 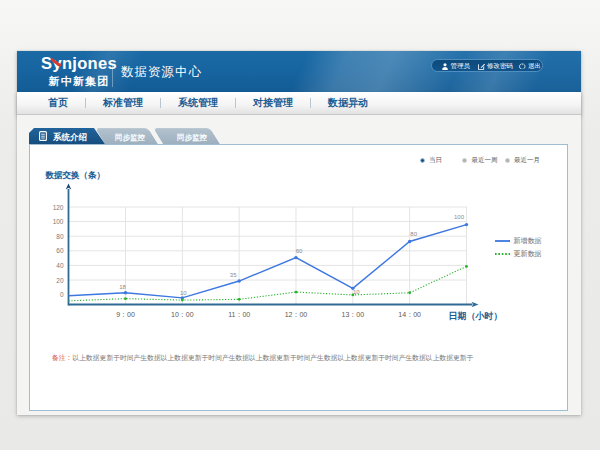 What do you see at coordinates (58, 103) in the screenshot?
I see `nav-item-home: 首页` at bounding box center [58, 103].